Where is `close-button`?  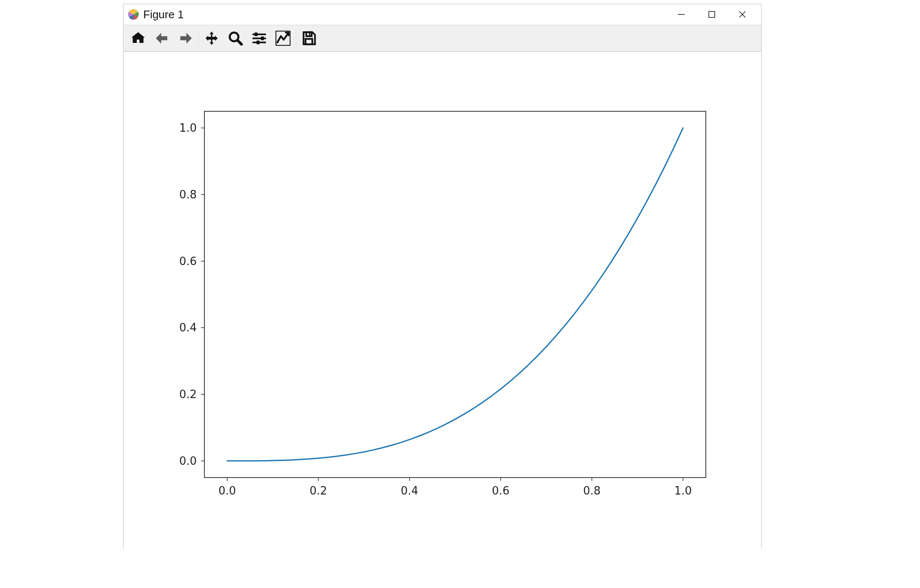 close-button is located at coordinates (742, 14).